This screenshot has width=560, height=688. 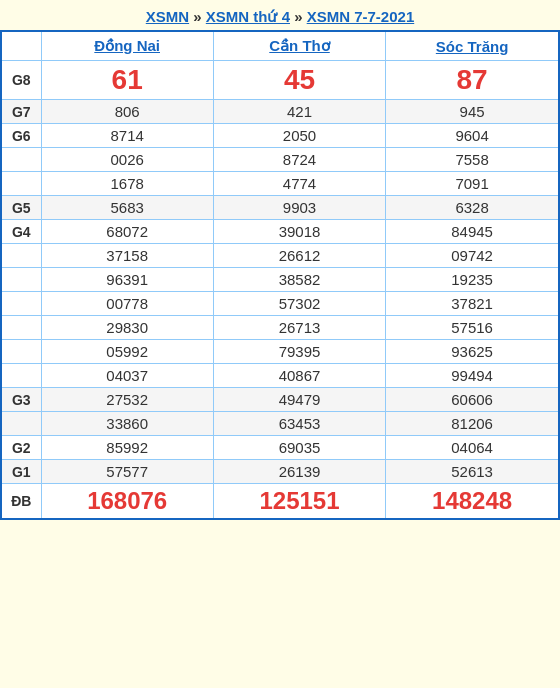 What do you see at coordinates (472, 208) in the screenshot?
I see `prize-value: 6328` at bounding box center [472, 208].